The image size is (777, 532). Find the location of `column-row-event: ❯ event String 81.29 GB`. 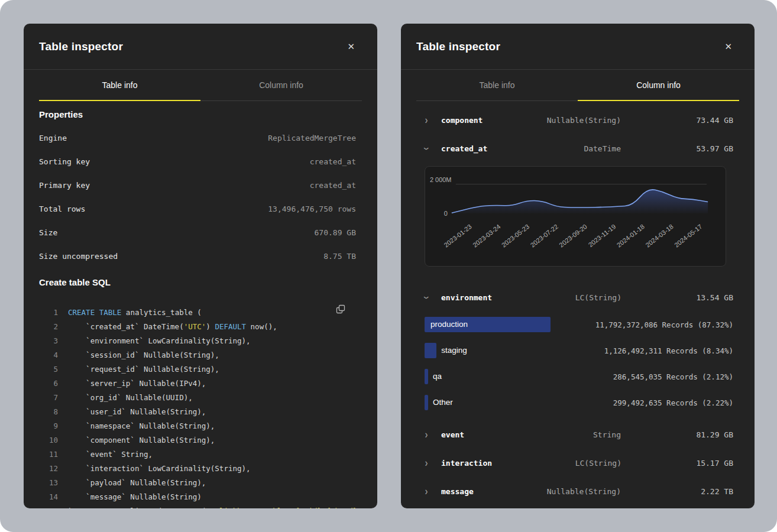

column-row-event: ❯ event String 81.29 GB is located at coordinates (578, 434).